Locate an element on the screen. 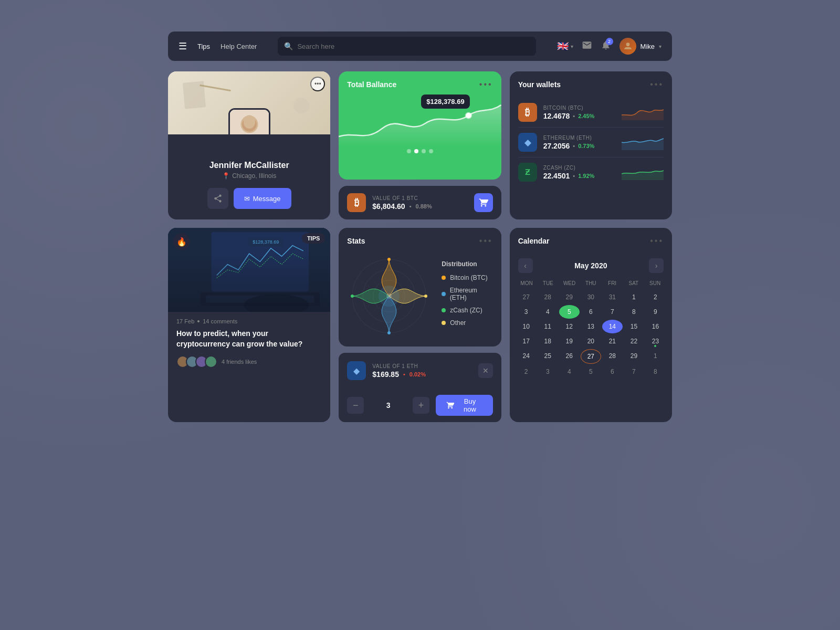 The height and width of the screenshot is (630, 840). eth-buy-card: ◆ VALUE OF 1 ETH $169.85 • 0.02% ✕ − 3 + is located at coordinates (420, 387).